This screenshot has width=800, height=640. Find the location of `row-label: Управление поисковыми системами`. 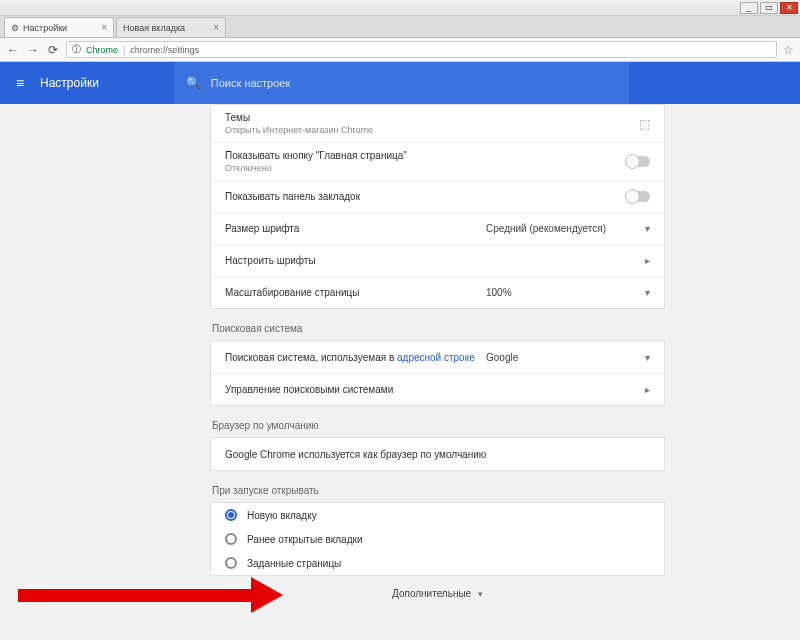

row-label: Управление поисковыми системами is located at coordinates (430, 390).